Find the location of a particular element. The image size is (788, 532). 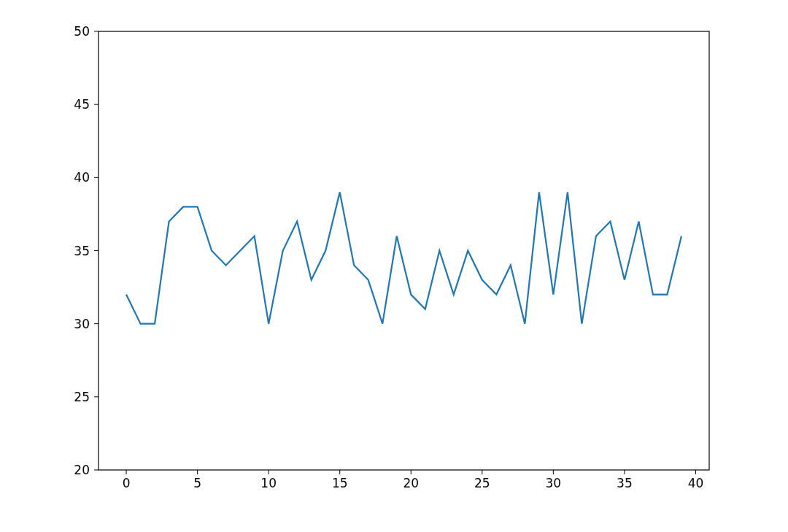

y-tick-label: 30 is located at coordinates (82, 324).